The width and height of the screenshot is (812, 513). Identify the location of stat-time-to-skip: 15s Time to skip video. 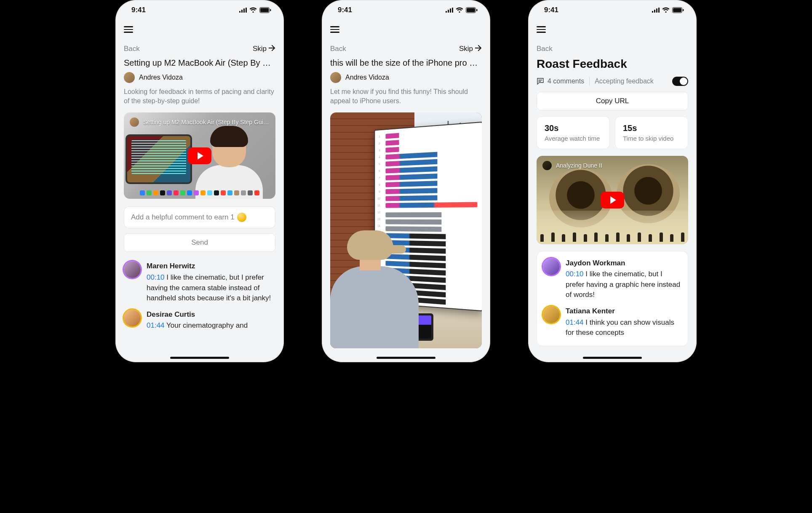
(652, 133).